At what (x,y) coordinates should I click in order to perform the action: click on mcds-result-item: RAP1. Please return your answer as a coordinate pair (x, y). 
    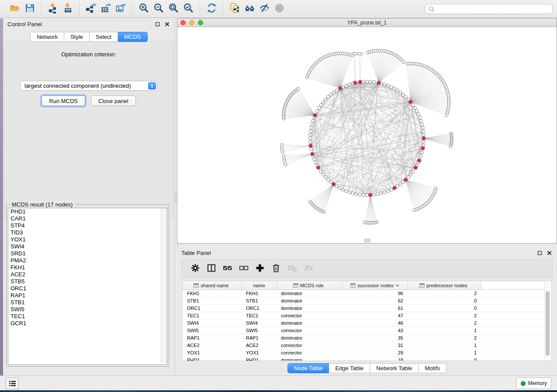
    Looking at the image, I should click on (87, 296).